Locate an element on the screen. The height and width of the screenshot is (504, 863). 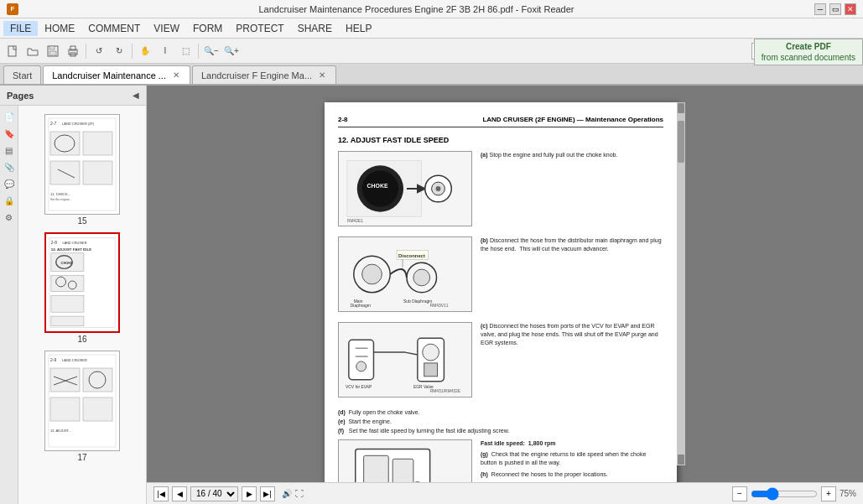
menu-home: HOME is located at coordinates (60, 29).